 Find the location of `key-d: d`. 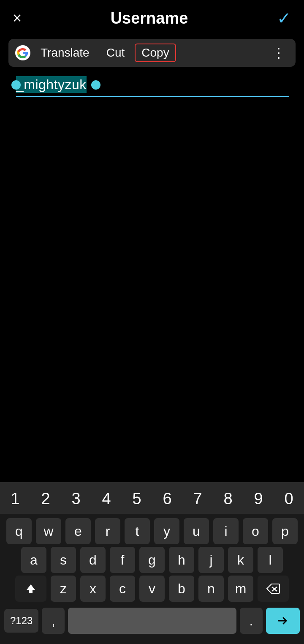

key-d: d is located at coordinates (93, 560).